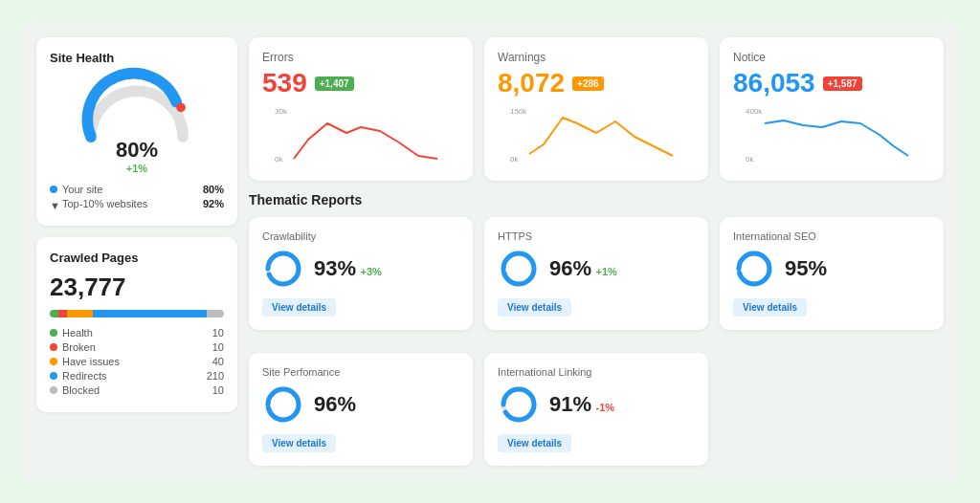 This screenshot has width=980, height=503. What do you see at coordinates (596, 405) in the screenshot?
I see `international-linking-value-row: 91% -1%` at bounding box center [596, 405].